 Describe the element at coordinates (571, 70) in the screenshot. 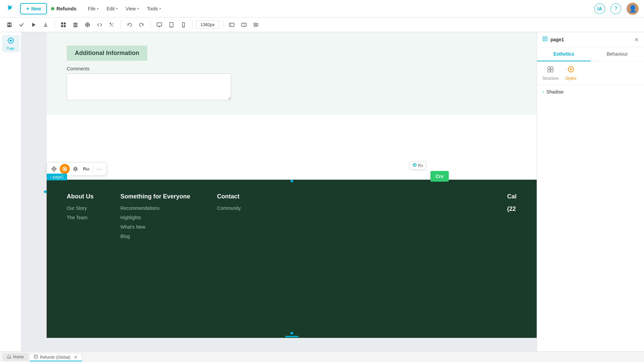

I see `styles-icon` at that location.